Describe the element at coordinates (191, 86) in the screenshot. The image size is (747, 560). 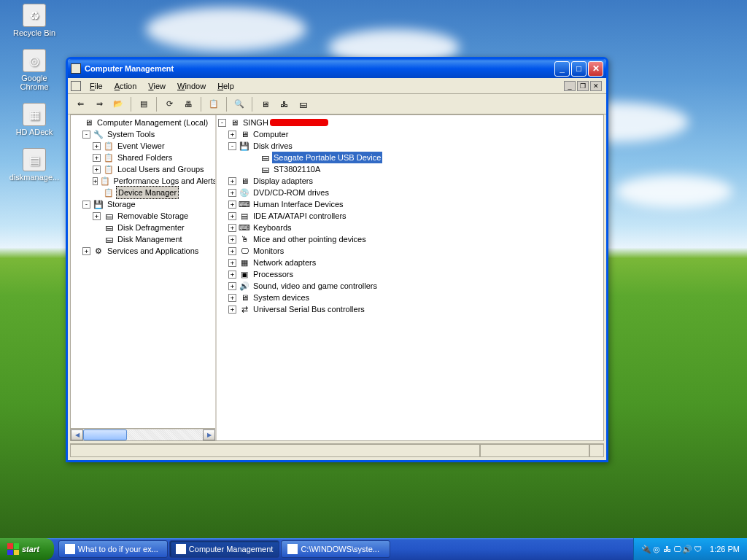
I see `menu-window: Window` at that location.